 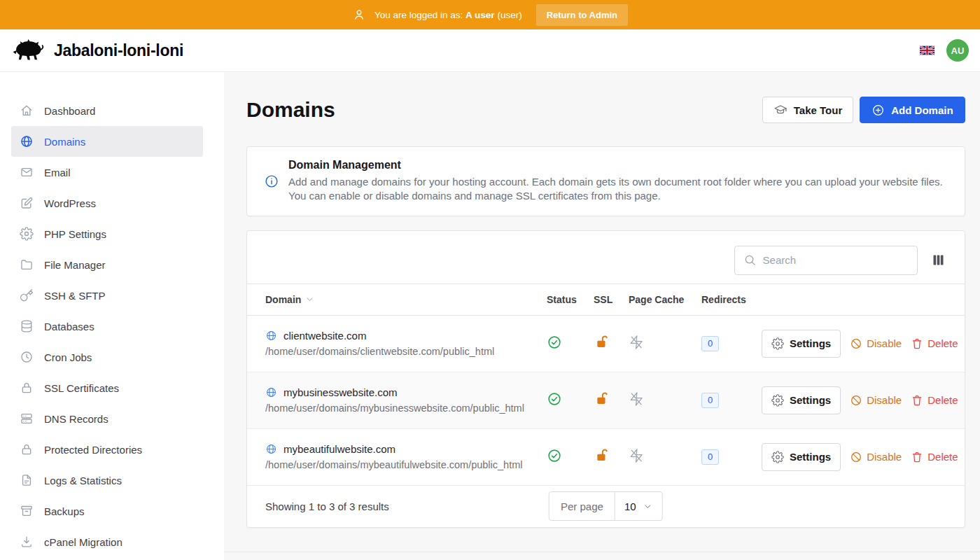 What do you see at coordinates (616, 189) in the screenshot?
I see `info-card-description: Add and manage domains for your hosting …` at bounding box center [616, 189].